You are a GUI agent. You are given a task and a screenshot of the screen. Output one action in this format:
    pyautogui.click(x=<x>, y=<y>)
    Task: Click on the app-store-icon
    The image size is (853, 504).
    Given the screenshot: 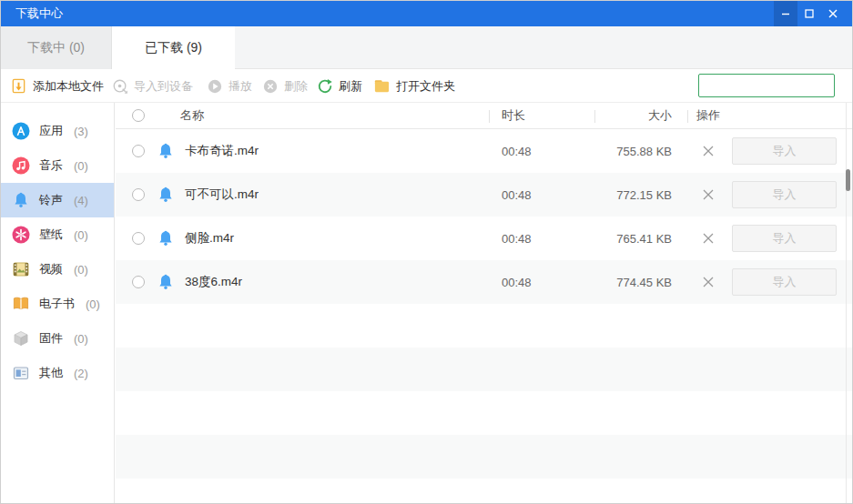 What is the action you would take?
    pyautogui.click(x=21, y=131)
    